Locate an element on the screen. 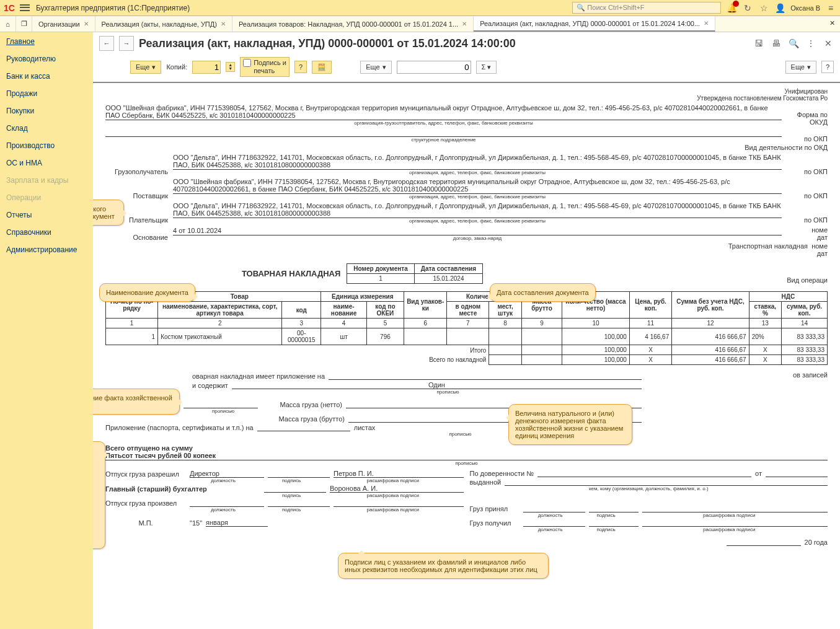 This screenshot has height=629, width=840. form-meta: Унифицирован Утверждена постановлением Г… is located at coordinates (466, 95).